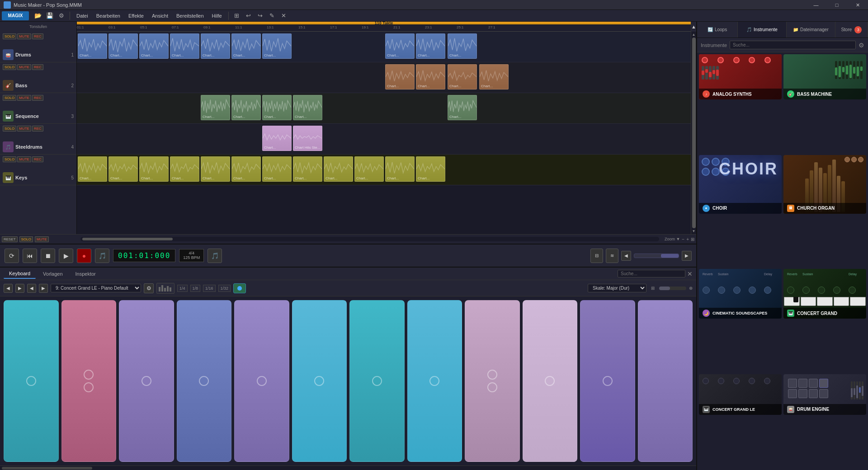  I want to click on close-project-button: ✕, so click(284, 16).